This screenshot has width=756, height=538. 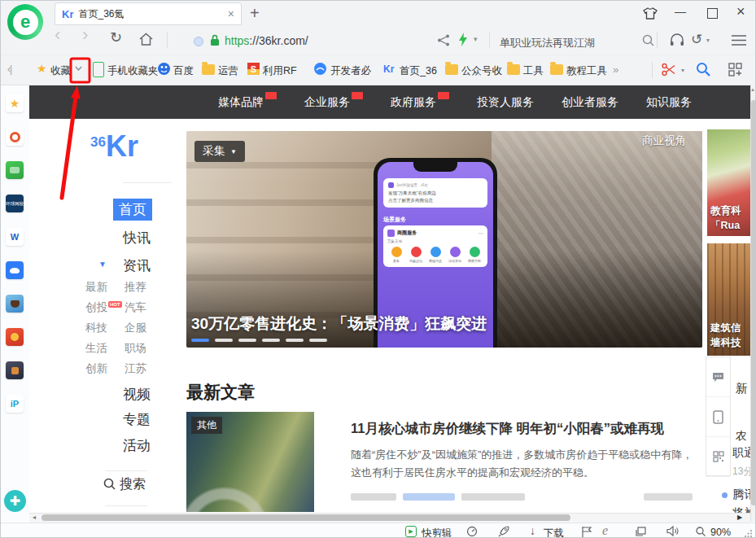 What do you see at coordinates (96, 308) in the screenshot?
I see `menu-sub-venture: 创投` at bounding box center [96, 308].